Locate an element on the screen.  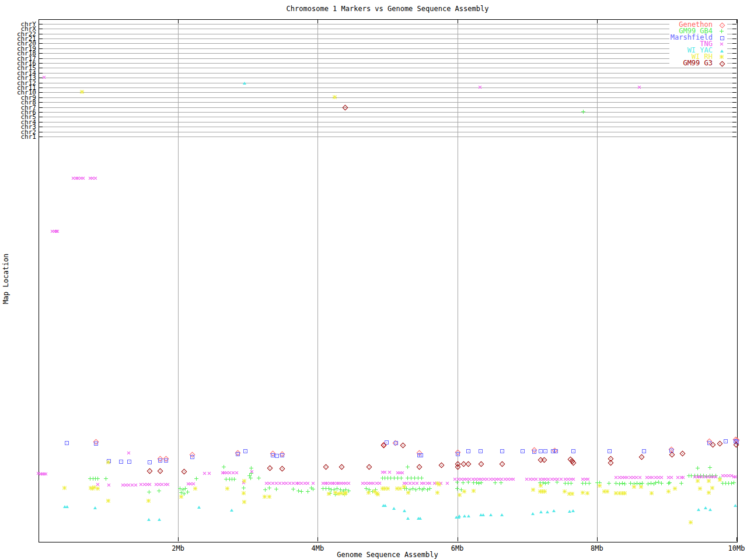
legend-item: Marshfield is located at coordinates (698, 37).